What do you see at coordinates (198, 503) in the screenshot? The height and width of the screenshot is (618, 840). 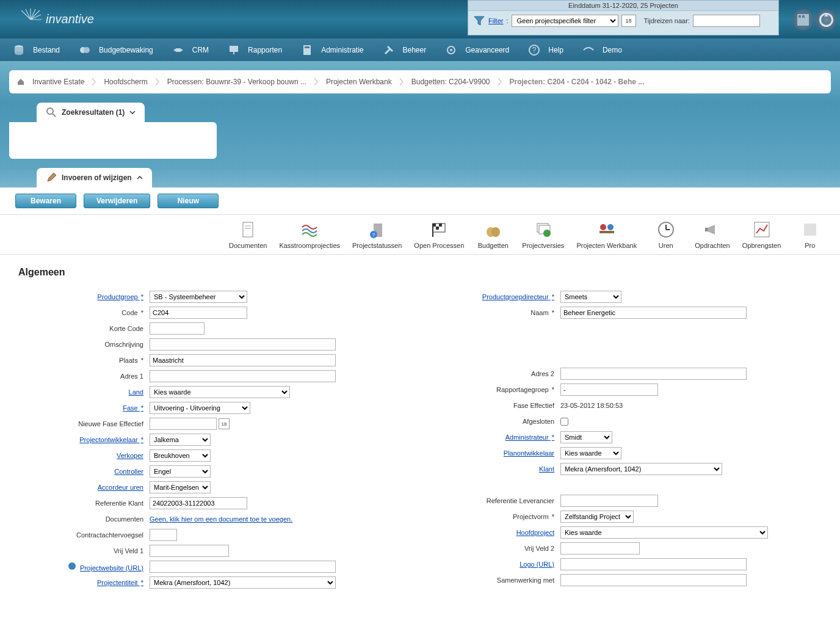 I see `input-referentie-klant` at bounding box center [198, 503].